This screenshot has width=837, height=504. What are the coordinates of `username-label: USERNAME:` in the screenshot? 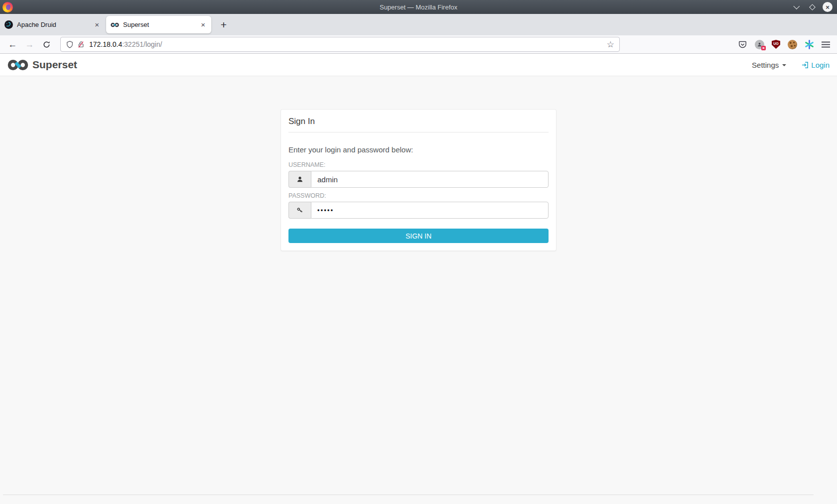 It's located at (418, 165).